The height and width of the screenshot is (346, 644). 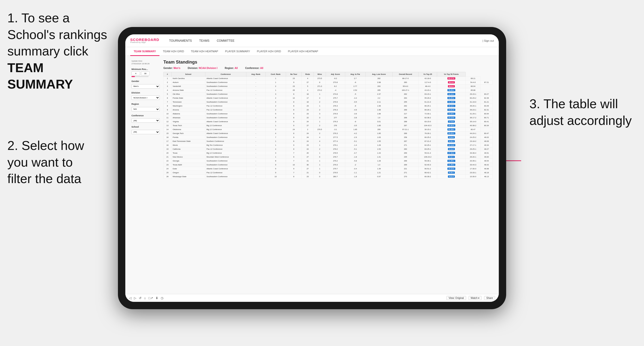 I want to click on subnav-team-summary: TEAM SUMMARY, so click(x=145, y=51).